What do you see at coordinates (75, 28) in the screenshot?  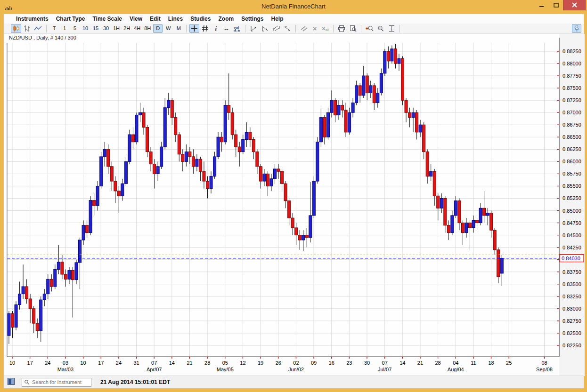 I see `timeframe-5m: 5` at bounding box center [75, 28].